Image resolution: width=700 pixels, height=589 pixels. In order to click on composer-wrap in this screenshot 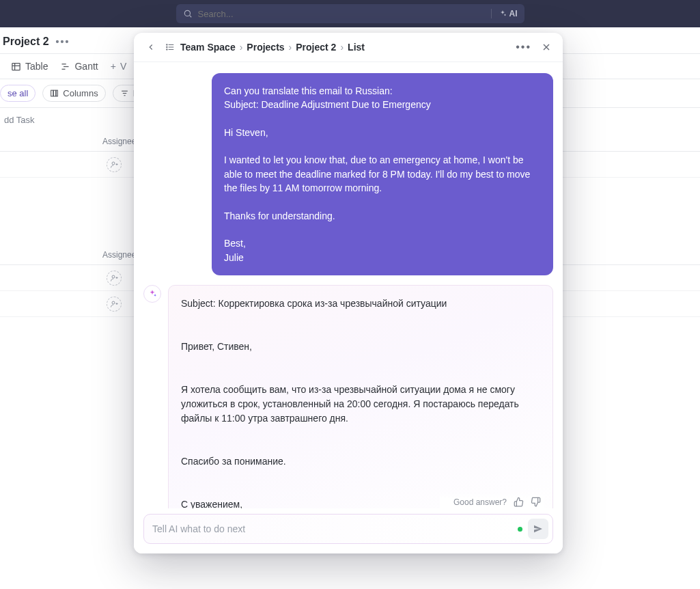, I will do `click(348, 531)`.